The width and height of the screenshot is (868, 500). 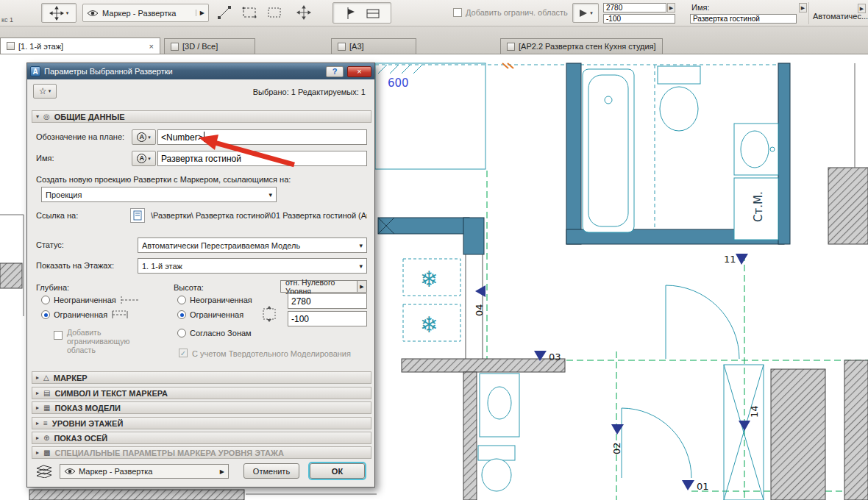 I want to click on story-levels-section-icon: ≡, so click(x=46, y=424).